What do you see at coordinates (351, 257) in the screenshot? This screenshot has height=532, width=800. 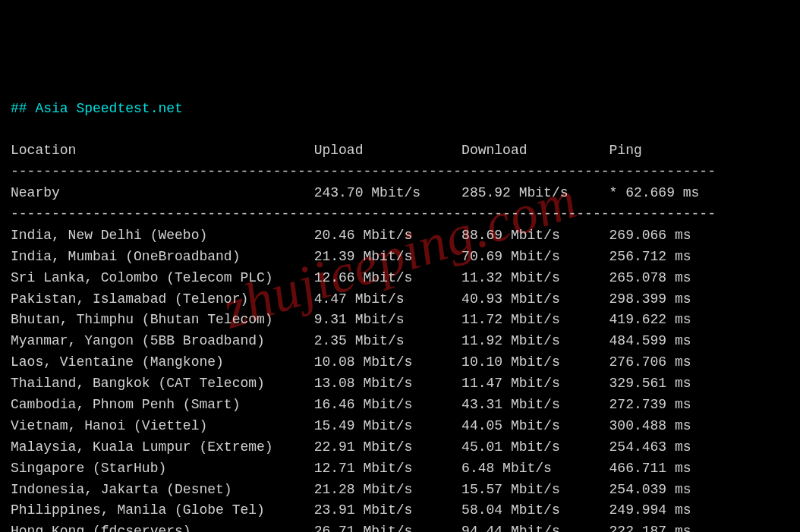 I see `table-row: India, Mumbai (OneBroadband) 21.39 Mbit/…` at bounding box center [351, 257].